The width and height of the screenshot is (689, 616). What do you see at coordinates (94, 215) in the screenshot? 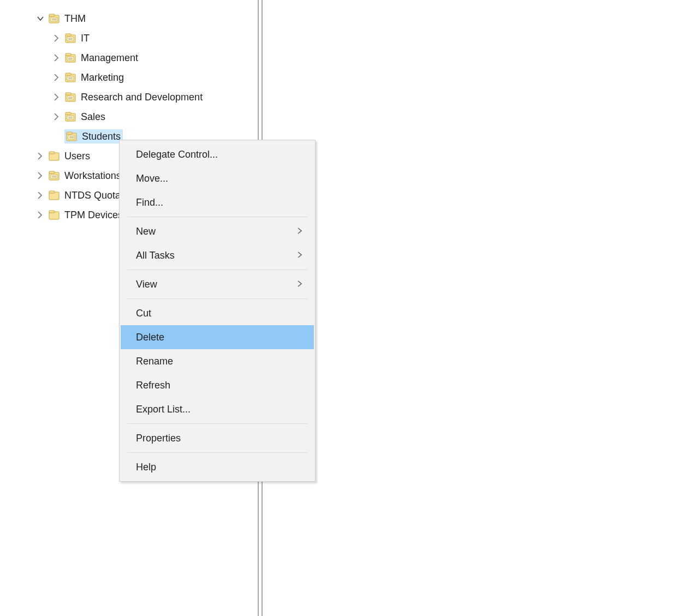
I see `tree-node-label: TPM Devices` at bounding box center [94, 215].